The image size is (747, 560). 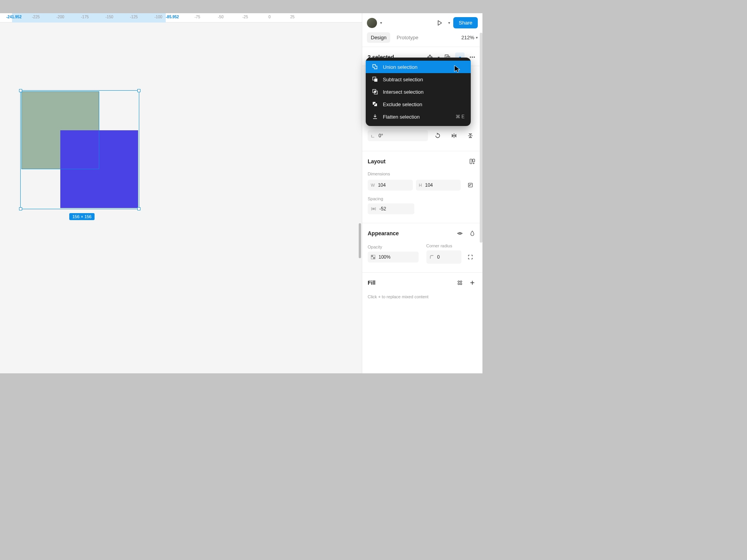 I want to click on menu-exclude: Exclude selection, so click(x=418, y=104).